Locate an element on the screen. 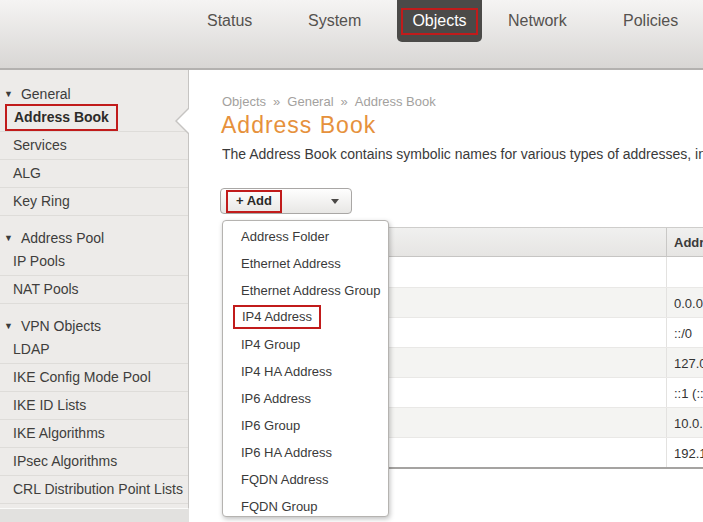 The height and width of the screenshot is (522, 703). sidebar-item-ike-id-lists: IKE ID Lists is located at coordinates (94, 406).